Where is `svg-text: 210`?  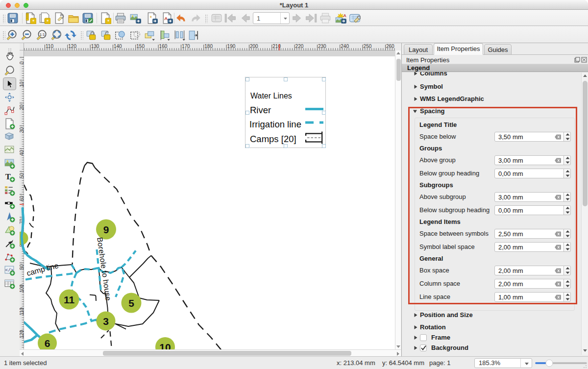 svg-text: 210 is located at coordinates (276, 46).